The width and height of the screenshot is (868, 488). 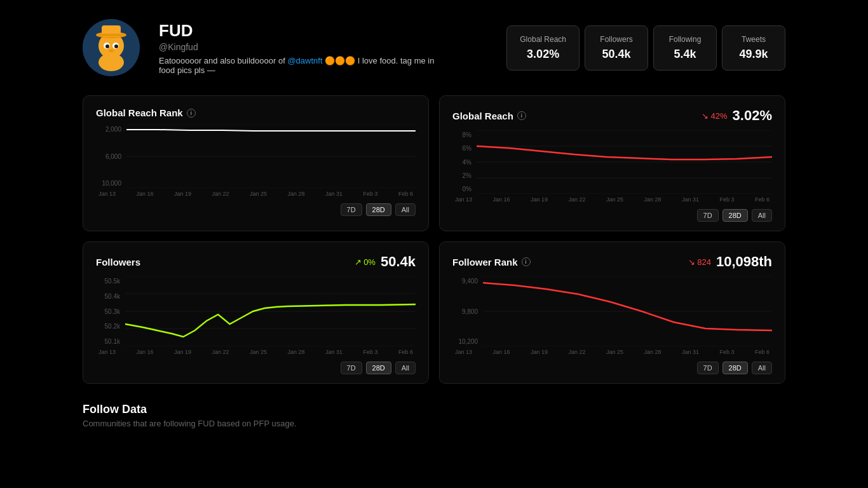 What do you see at coordinates (146, 113) in the screenshot?
I see `chart-title-reach-rank: Global Reach Rank i` at bounding box center [146, 113].